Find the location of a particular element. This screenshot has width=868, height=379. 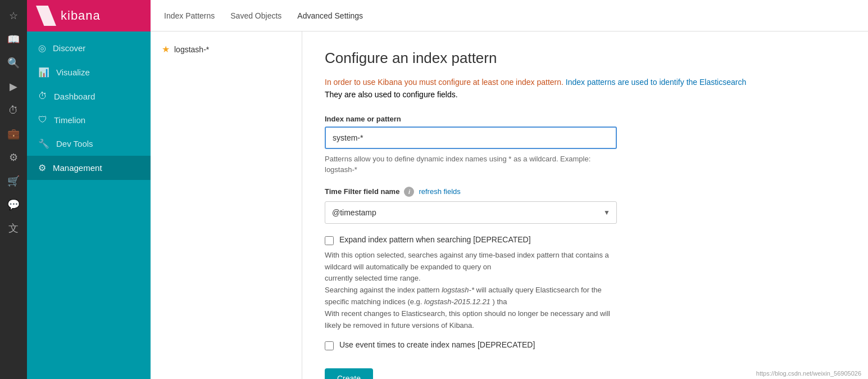

timelion-icon: 🛡 is located at coordinates (43, 120).